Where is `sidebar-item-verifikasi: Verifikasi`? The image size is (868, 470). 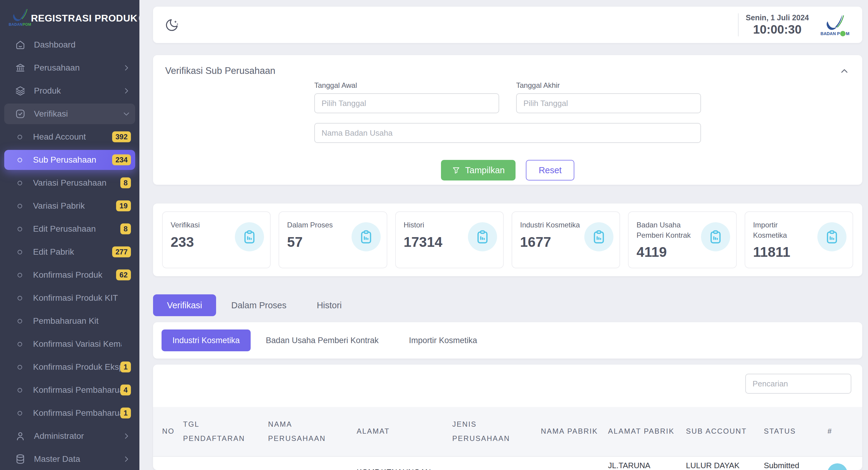
sidebar-item-verifikasi: Verifikasi is located at coordinates (70, 114).